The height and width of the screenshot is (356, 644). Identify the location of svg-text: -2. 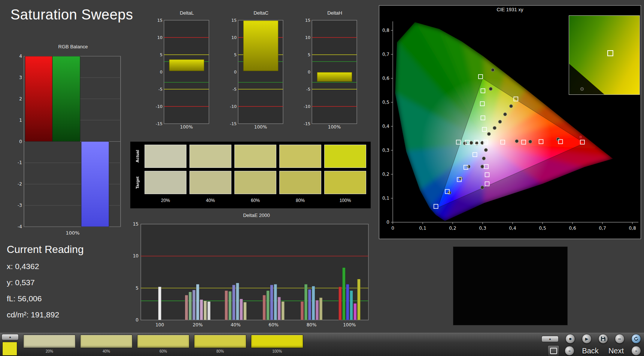
(20, 184).